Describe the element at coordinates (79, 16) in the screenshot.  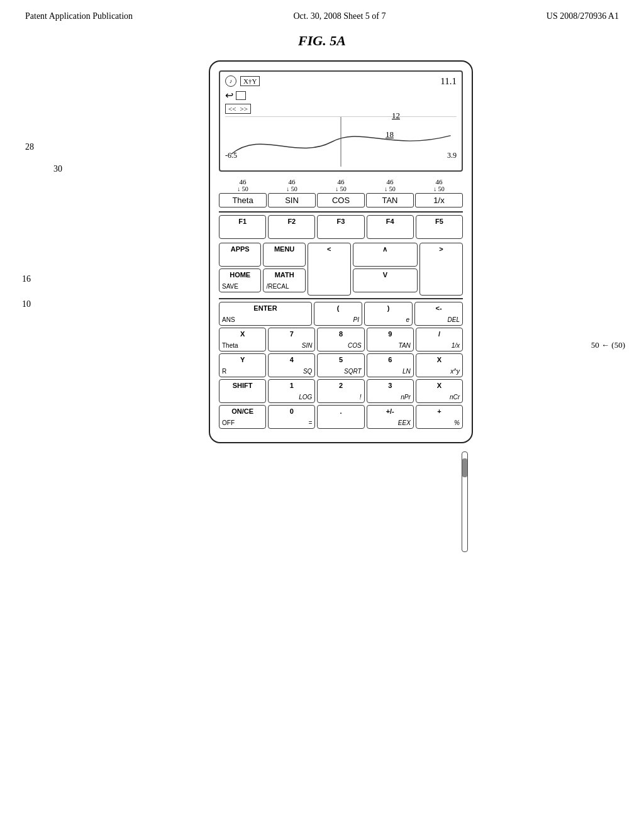
I see `header-left: Patent Application Publication` at that location.